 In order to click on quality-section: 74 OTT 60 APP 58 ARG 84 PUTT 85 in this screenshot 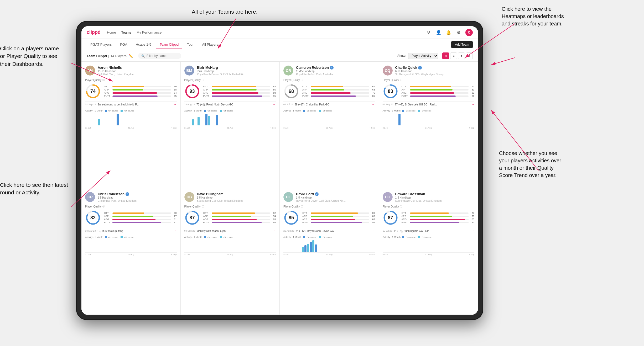, I will do `click(131, 91)`.